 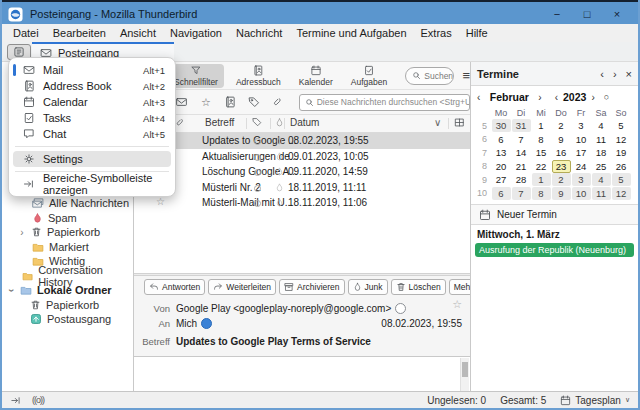 I want to click on menu-bearbeiten: Bearbeiten, so click(x=80, y=33).